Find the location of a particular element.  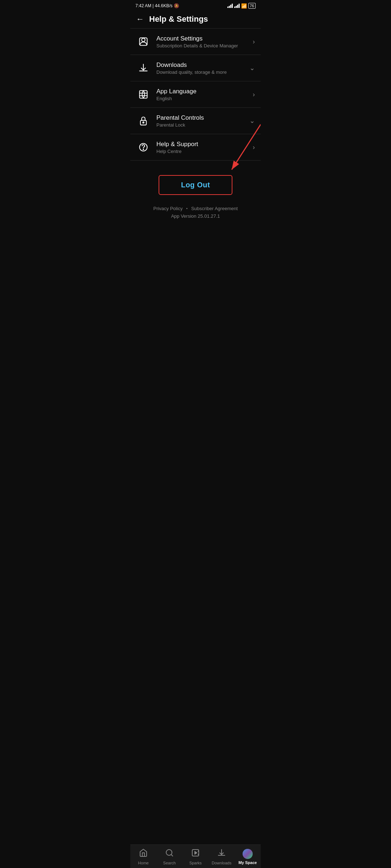

help-support-text: Help & Support Help Centre is located at coordinates (202, 148).